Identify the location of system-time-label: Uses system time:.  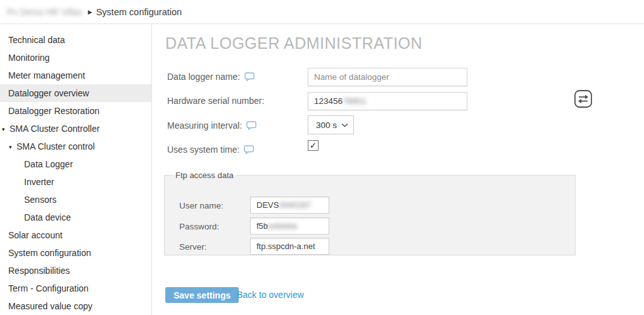
(211, 150).